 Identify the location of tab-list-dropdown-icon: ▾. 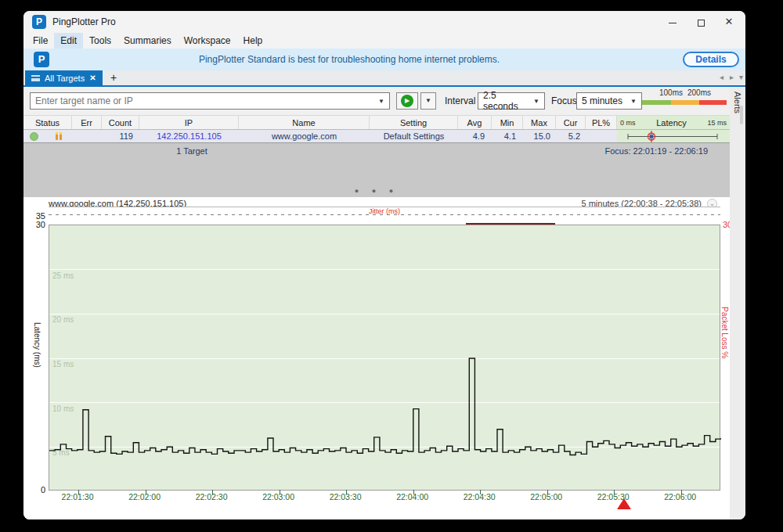
(741, 77).